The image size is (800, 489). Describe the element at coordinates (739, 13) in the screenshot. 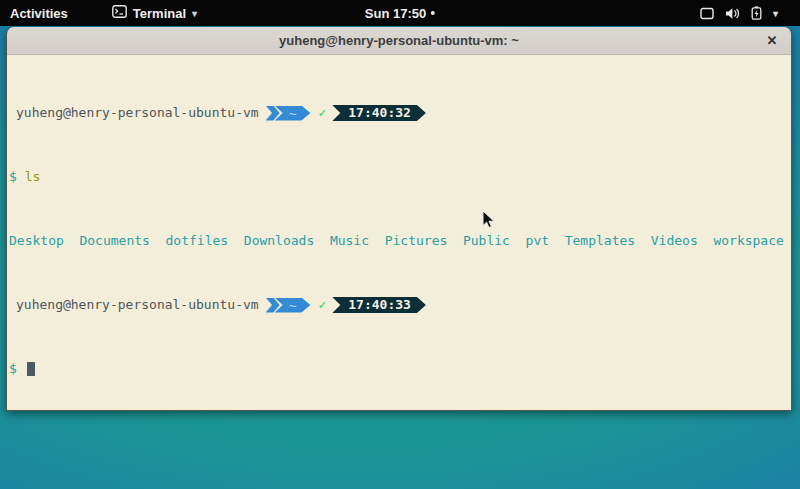

I see `system-menu-button: ▾` at that location.